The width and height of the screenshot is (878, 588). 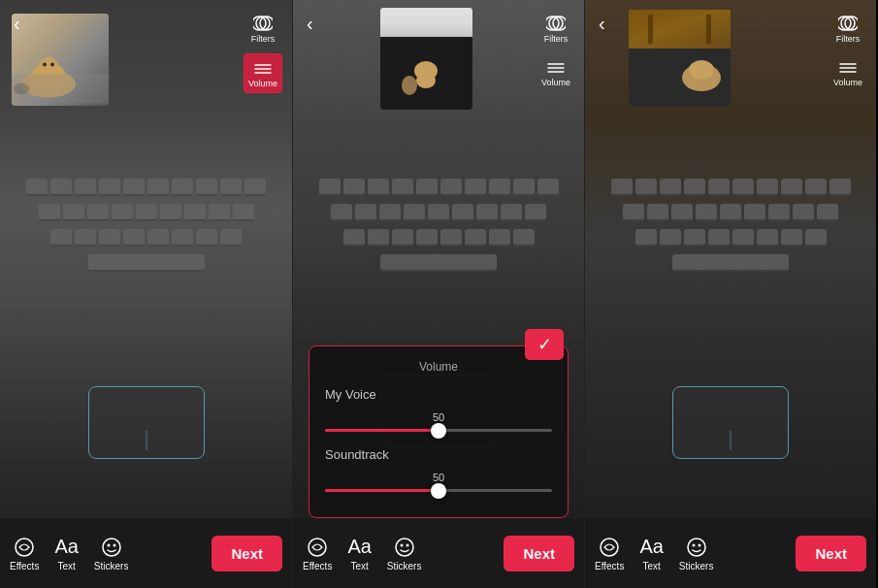 I want to click on effects-label-2: Effects, so click(x=317, y=567).